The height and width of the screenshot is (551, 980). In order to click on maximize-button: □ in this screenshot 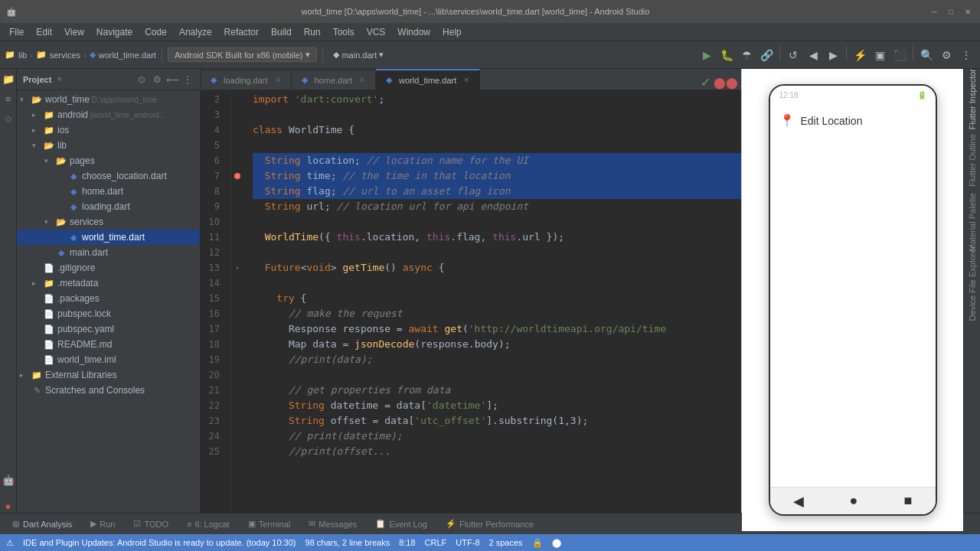, I will do `click(951, 11)`.